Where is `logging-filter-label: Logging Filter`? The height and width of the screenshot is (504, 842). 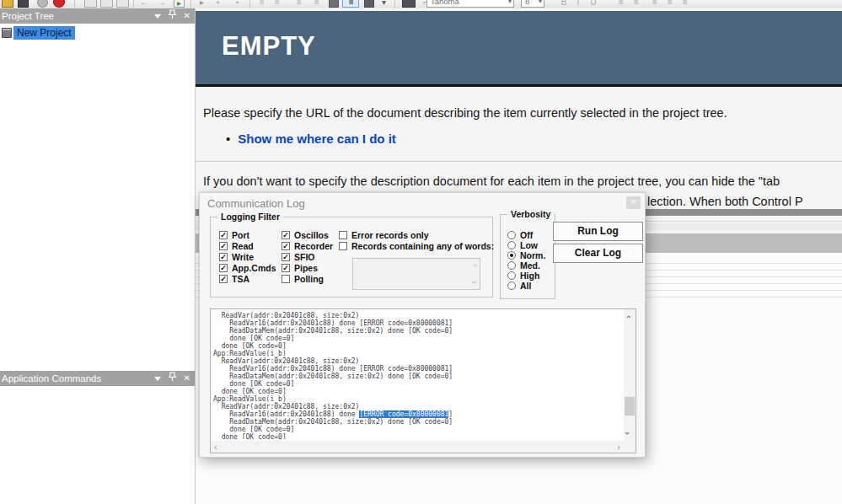
logging-filter-label: Logging Filter is located at coordinates (250, 217).